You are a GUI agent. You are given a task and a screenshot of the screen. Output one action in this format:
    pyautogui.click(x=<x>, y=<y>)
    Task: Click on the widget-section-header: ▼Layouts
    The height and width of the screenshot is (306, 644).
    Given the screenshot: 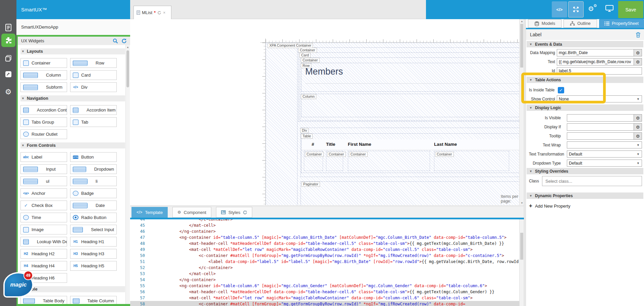 What is the action you would take?
    pyautogui.click(x=73, y=51)
    